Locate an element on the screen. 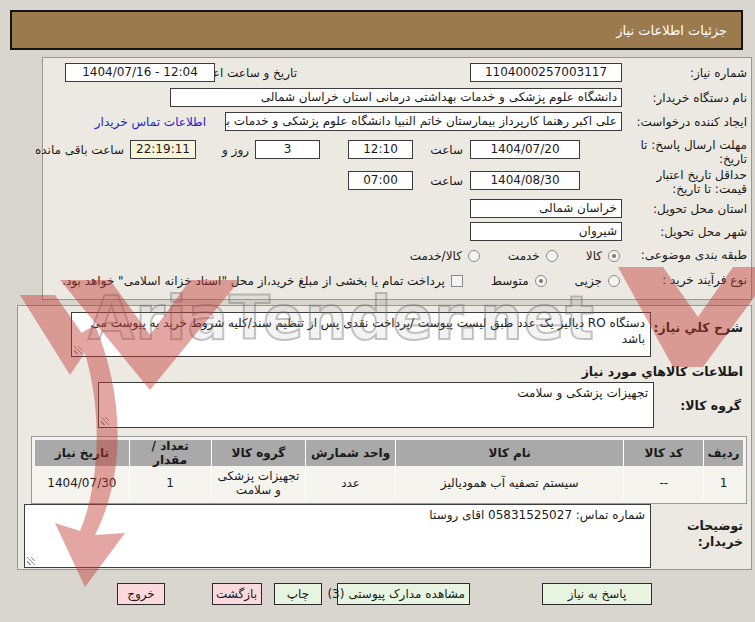 The height and width of the screenshot is (622, 755). request-creator-label: ایجاد کننده درخواست: is located at coordinates (692, 122).